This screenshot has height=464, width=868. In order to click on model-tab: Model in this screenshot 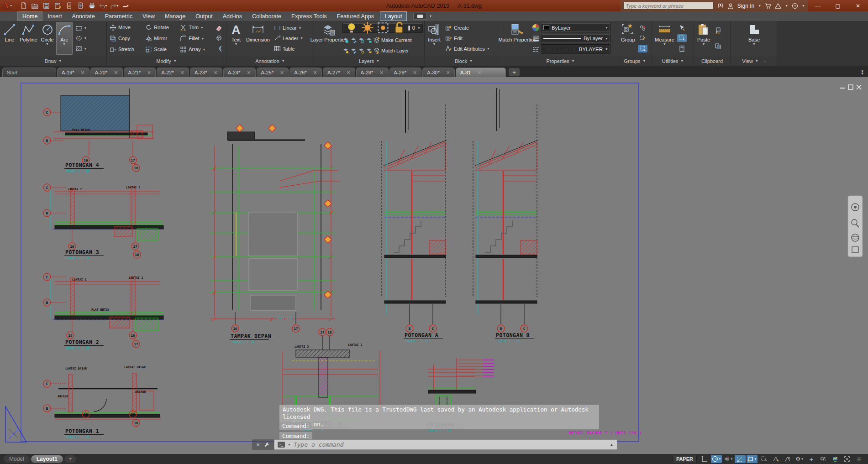, I will do `click(16, 459)`.